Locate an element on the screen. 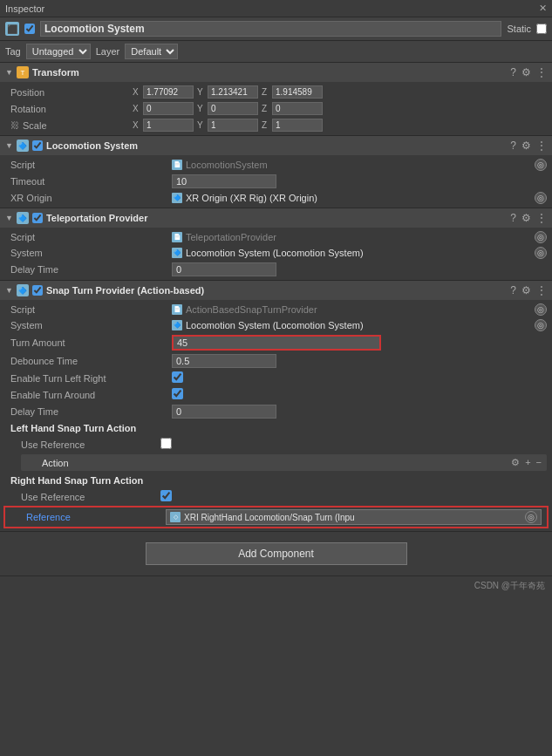  action-plus-icon: + is located at coordinates (528, 462).